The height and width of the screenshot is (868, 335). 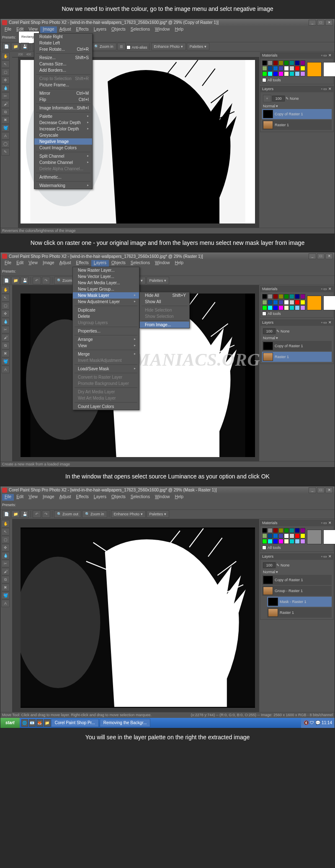 What do you see at coordinates (264, 80) in the screenshot?
I see `all-tools-checkbox: ✓` at bounding box center [264, 80].